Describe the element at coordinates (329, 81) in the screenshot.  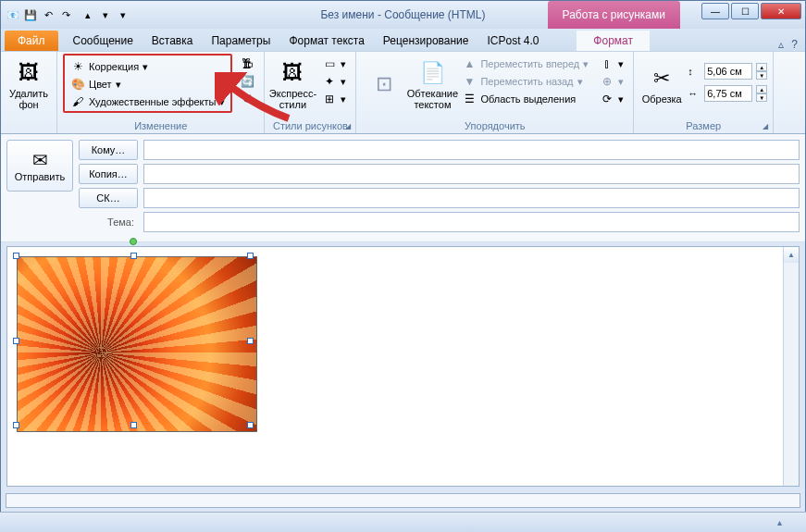
I see `effects-icon: ✦` at that location.